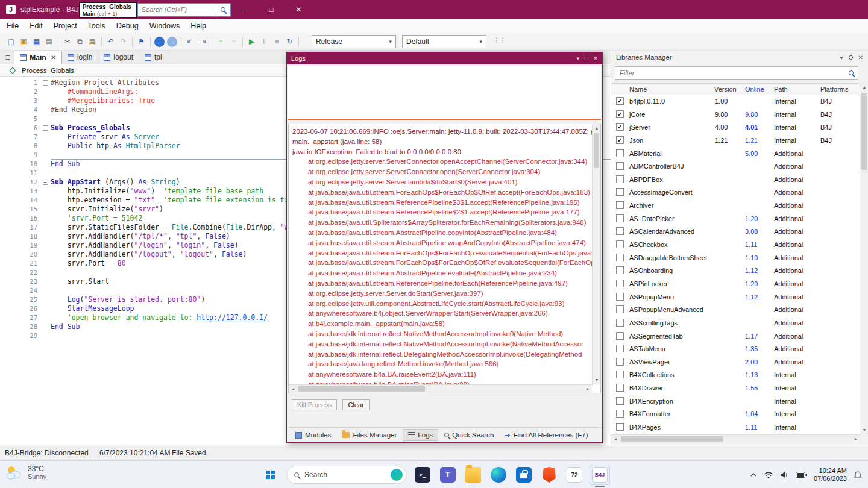  What do you see at coordinates (469, 435) in the screenshot?
I see `dock-tab-quick-search: Quick Search` at bounding box center [469, 435].